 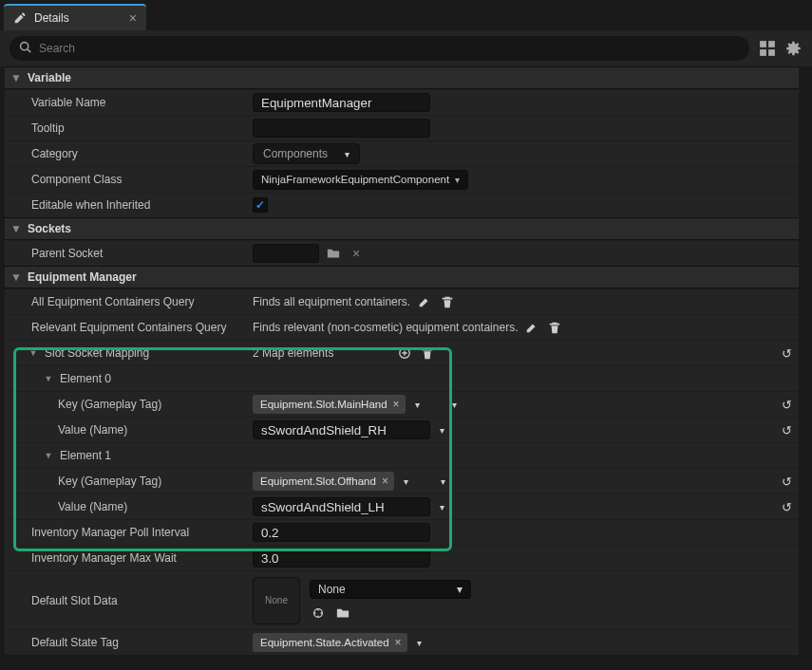 What do you see at coordinates (125, 128) in the screenshot?
I see `label: Tooltip` at bounding box center [125, 128].